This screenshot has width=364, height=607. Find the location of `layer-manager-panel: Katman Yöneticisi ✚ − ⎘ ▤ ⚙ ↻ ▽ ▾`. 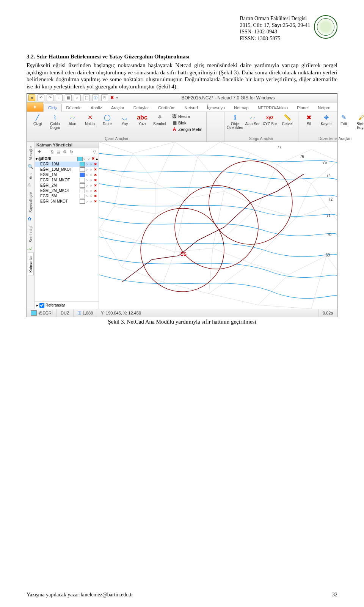

layer-manager-panel: Katman Yöneticisi ✚ − ⎘ ▤ ⚙ ↻ ▽ ▾ is located at coordinates (67, 225).